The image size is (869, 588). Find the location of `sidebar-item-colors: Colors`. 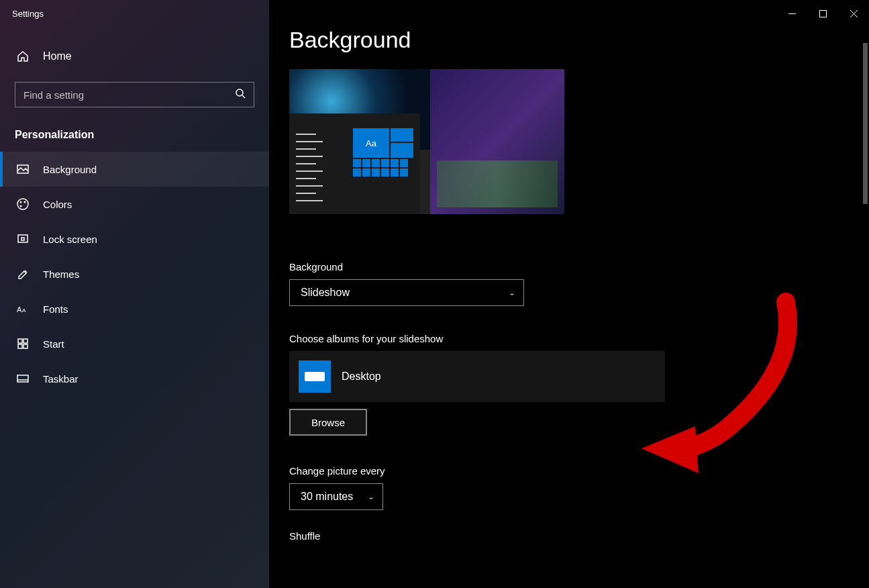

sidebar-item-colors: Colors is located at coordinates (134, 204).